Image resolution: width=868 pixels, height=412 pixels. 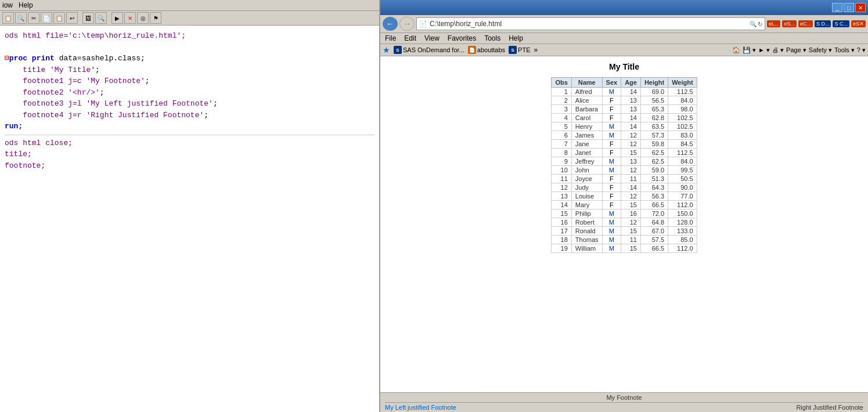 What do you see at coordinates (8, 18) in the screenshot?
I see `toolbar-btn-1: 📋` at bounding box center [8, 18].